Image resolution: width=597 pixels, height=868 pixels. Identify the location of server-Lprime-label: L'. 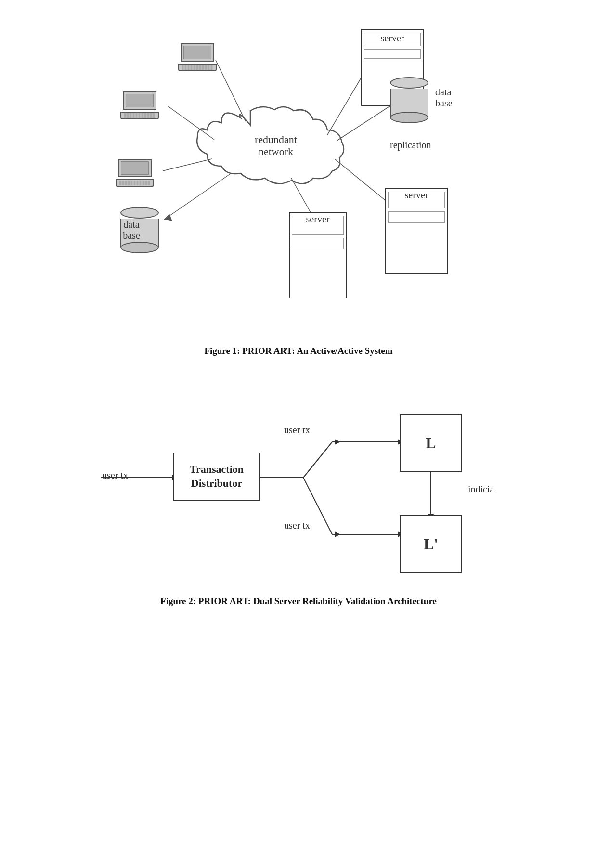
(431, 544).